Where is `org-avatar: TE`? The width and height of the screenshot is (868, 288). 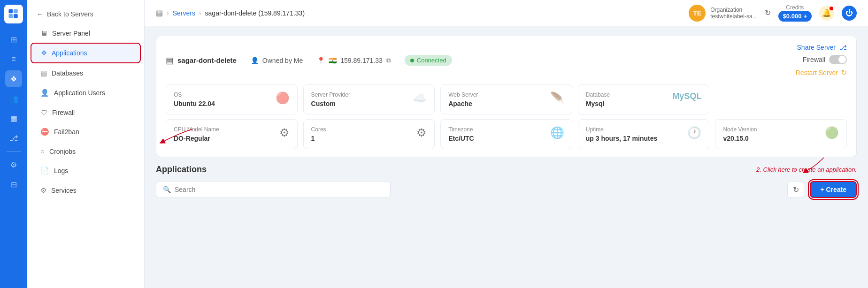
org-avatar: TE is located at coordinates (697, 13).